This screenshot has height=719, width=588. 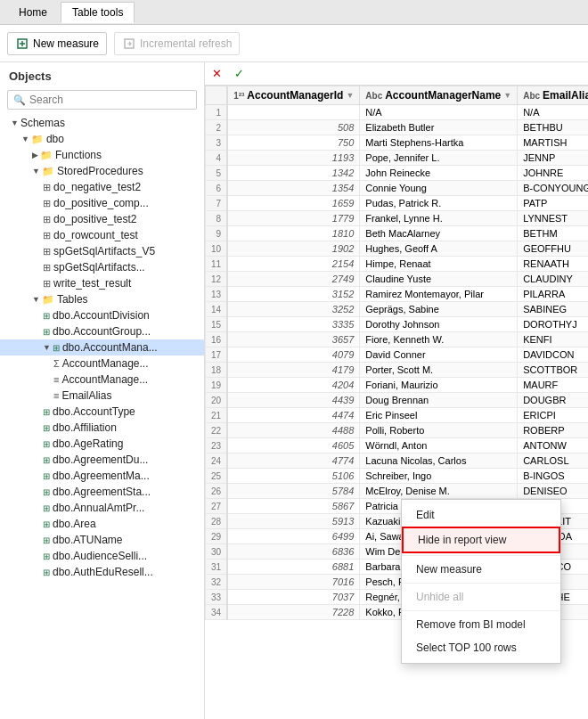 I want to click on cell-name: N/A, so click(x=438, y=112).